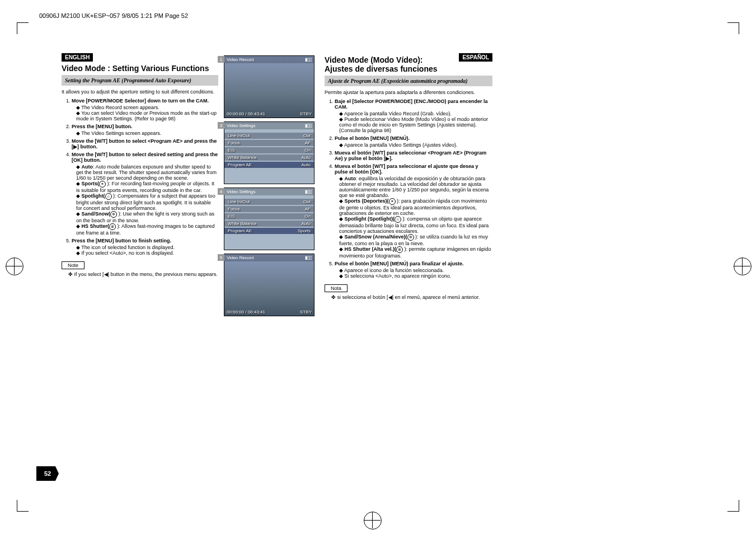 The image size is (756, 534). What do you see at coordinates (143, 274) in the screenshot?
I see `note-text: If you select [◀] button in the menu, th…` at bounding box center [143, 274].